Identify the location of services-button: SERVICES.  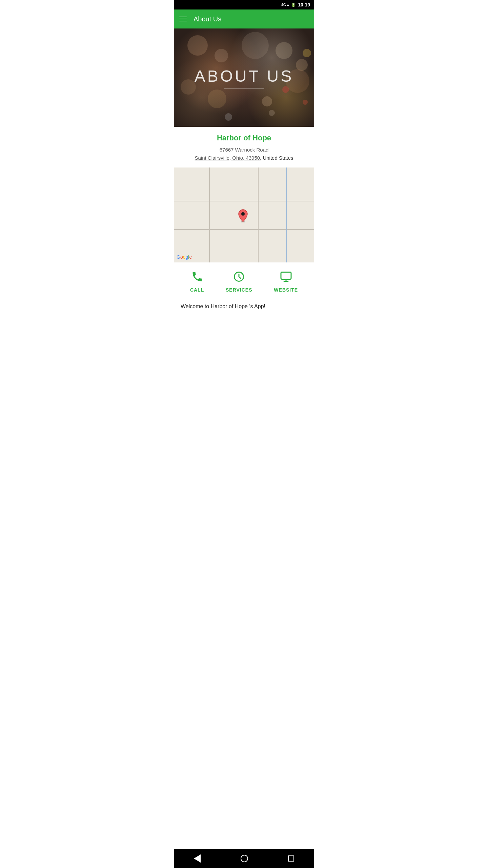
(239, 281).